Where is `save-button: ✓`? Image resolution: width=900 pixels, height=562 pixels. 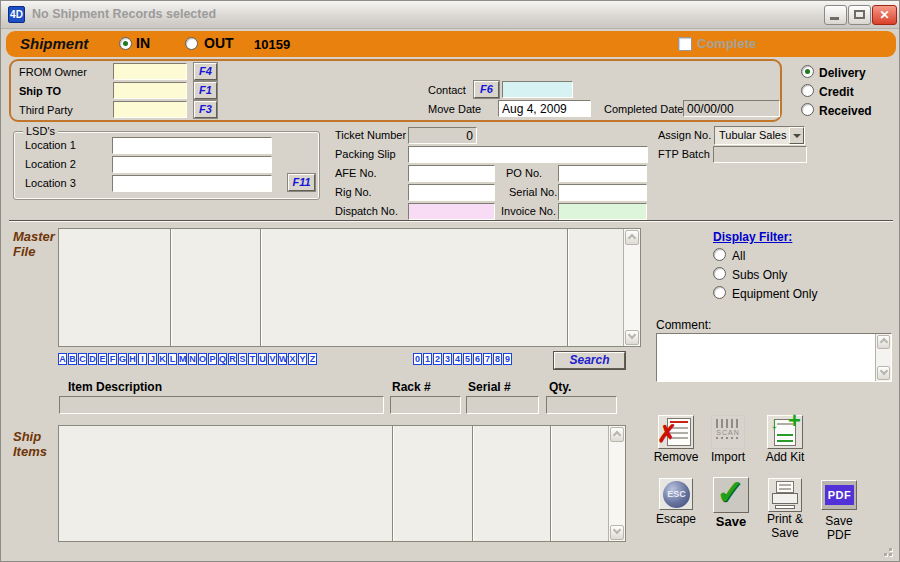 save-button: ✓ is located at coordinates (731, 495).